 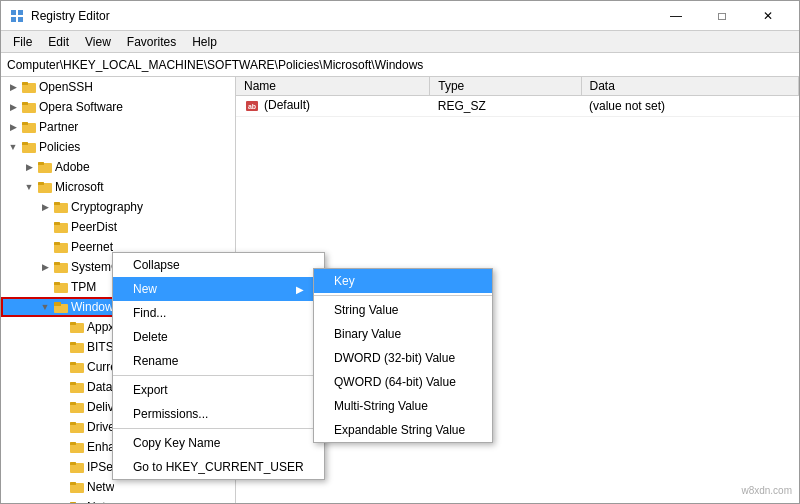 I want to click on submenu-separator, so click(x=403, y=296).